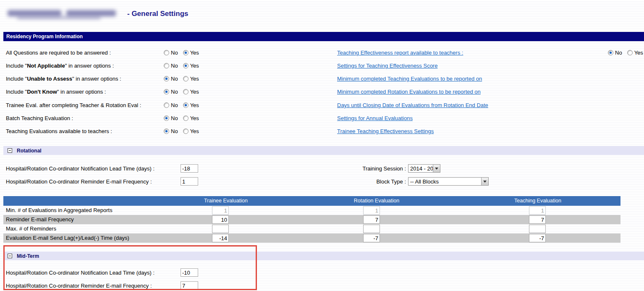 The height and width of the screenshot is (291, 644). What do you see at coordinates (56, 92) in the screenshot?
I see `setting-label: Include "Don't Know" in answer options :` at bounding box center [56, 92].